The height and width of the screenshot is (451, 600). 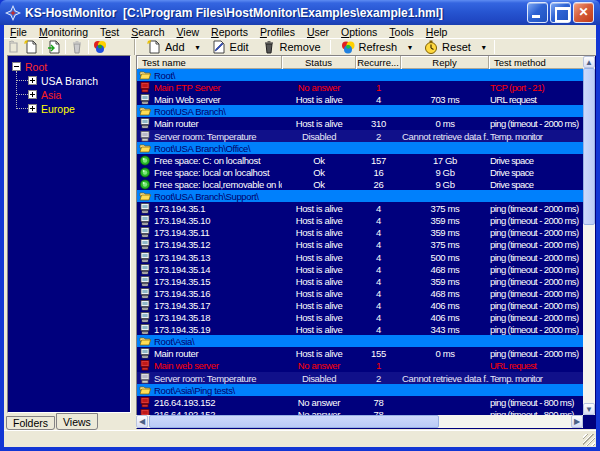 What do you see at coordinates (360, 412) in the screenshot?
I see `test-row: 216.64.192.152No answer78ping (timeout -…` at bounding box center [360, 412].